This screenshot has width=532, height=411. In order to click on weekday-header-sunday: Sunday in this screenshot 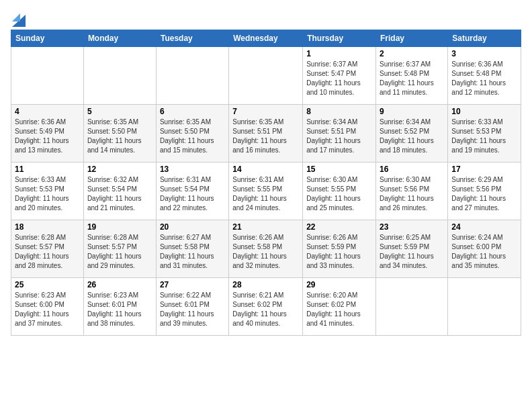, I will do `click(48, 39)`.